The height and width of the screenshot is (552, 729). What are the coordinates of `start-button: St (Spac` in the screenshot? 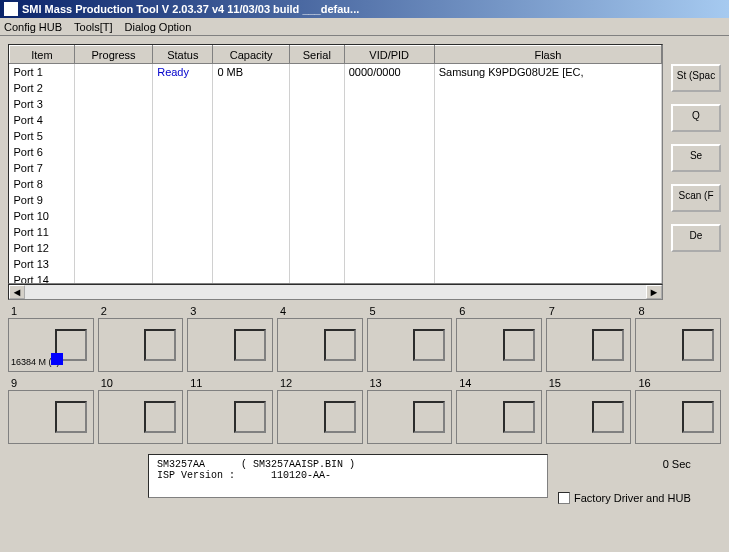 It's located at (696, 78).